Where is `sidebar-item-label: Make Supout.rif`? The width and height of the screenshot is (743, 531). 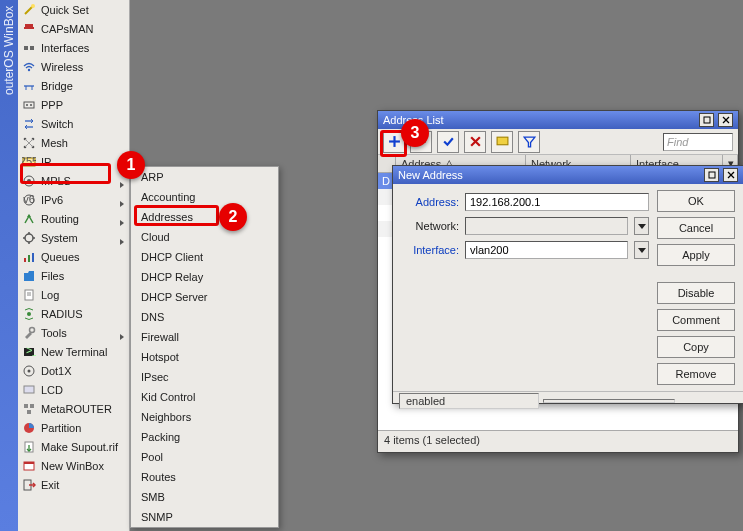 sidebar-item-label: Make Supout.rif is located at coordinates (80, 447).